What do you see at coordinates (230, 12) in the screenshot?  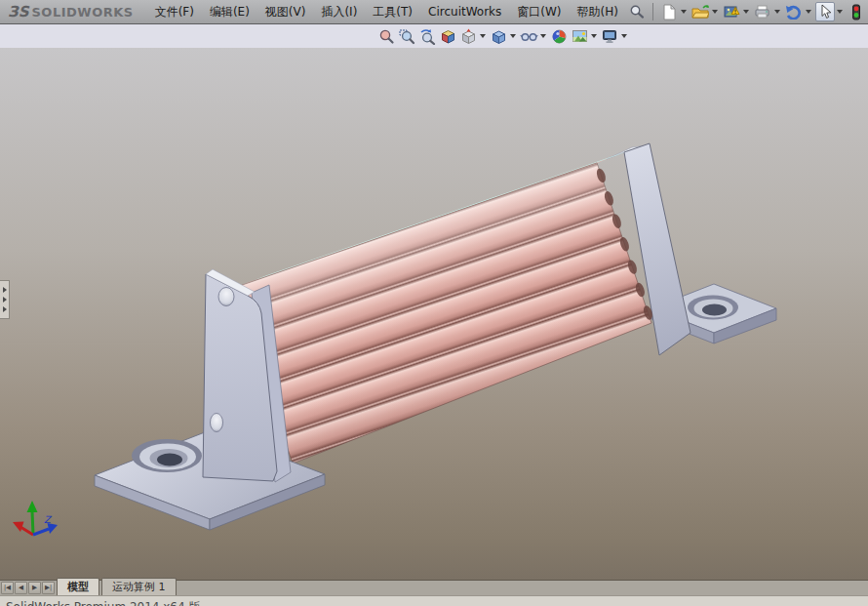 I see `menu-edit: 编辑(E)` at bounding box center [230, 12].